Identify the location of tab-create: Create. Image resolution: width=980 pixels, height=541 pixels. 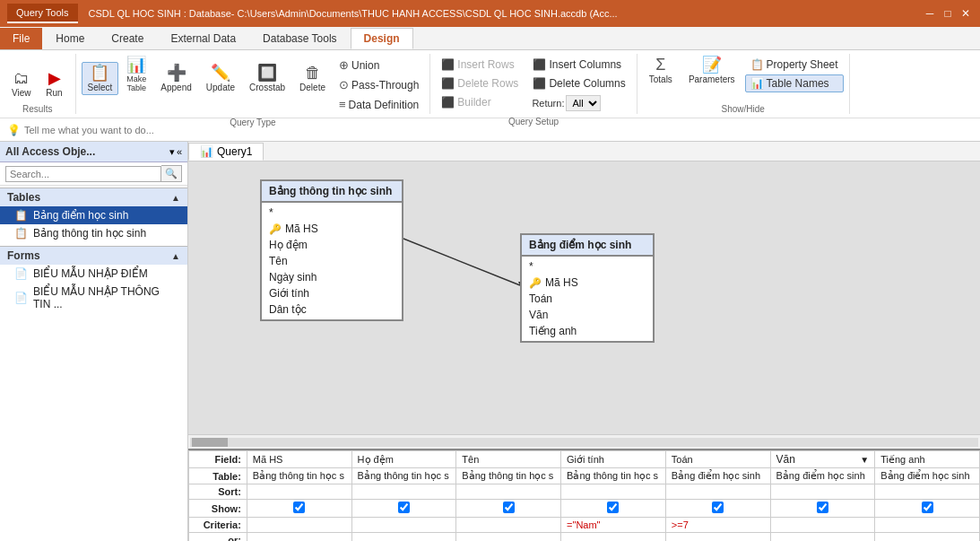
(127, 39).